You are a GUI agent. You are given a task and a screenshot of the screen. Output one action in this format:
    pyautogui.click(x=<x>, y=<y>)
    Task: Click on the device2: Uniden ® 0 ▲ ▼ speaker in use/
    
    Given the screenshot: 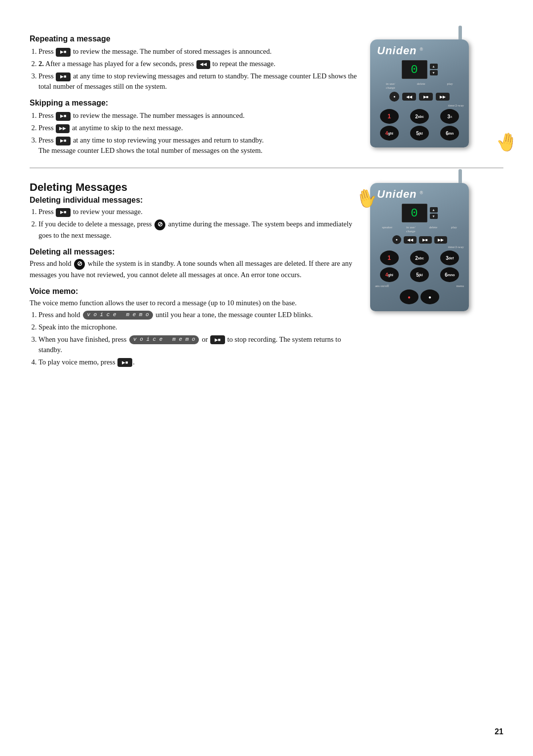 What is the action you would take?
    pyautogui.click(x=419, y=247)
    